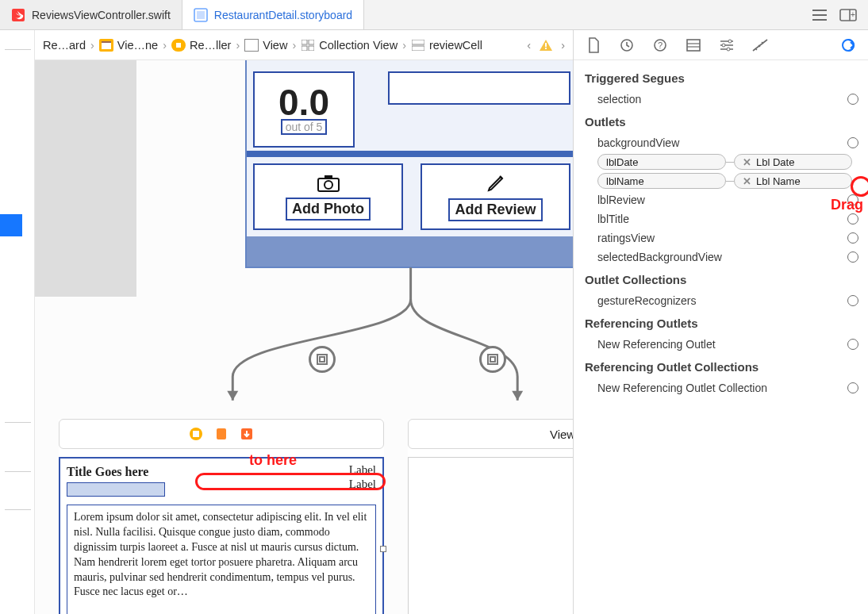 The height and width of the screenshot is (614, 868). What do you see at coordinates (848, 45) in the screenshot?
I see `connections-inspector-icon` at bounding box center [848, 45].